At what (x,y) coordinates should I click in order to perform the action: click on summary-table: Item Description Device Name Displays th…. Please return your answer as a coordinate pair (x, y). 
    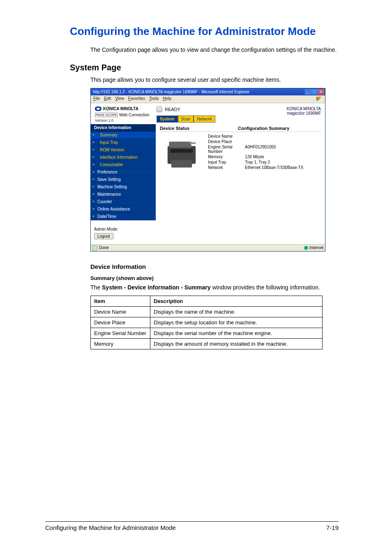
    Looking at the image, I should click on (206, 322).